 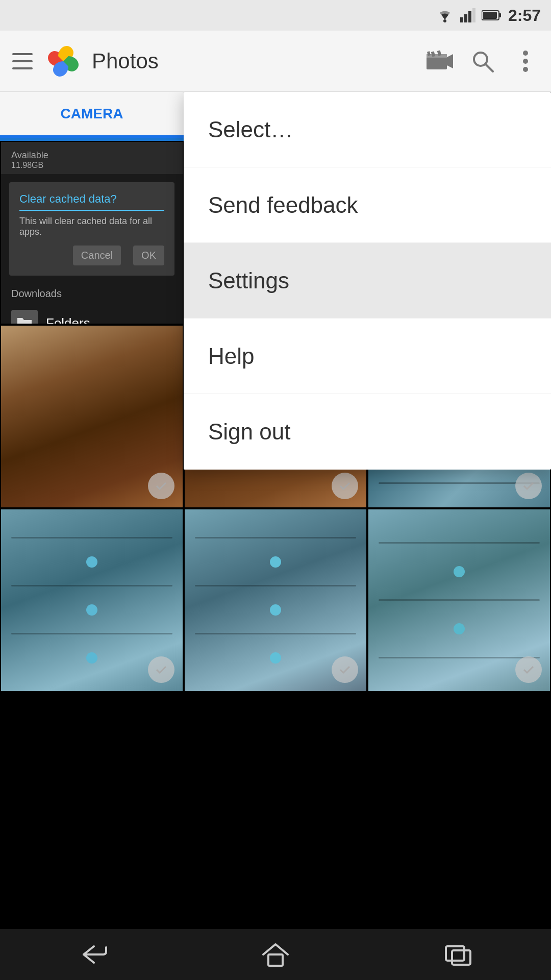 What do you see at coordinates (459, 954) in the screenshot?
I see `recents-button` at bounding box center [459, 954].